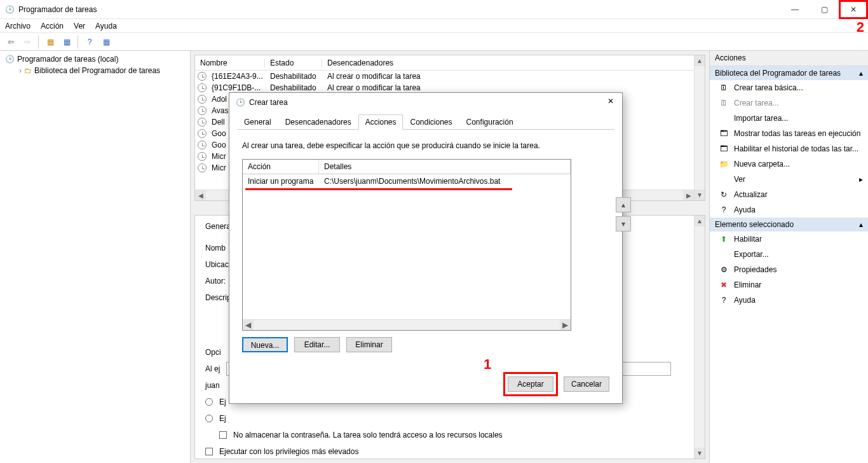 Image resolution: width=868 pixels, height=463 pixels. I want to click on help-icon: ?, so click(90, 42).